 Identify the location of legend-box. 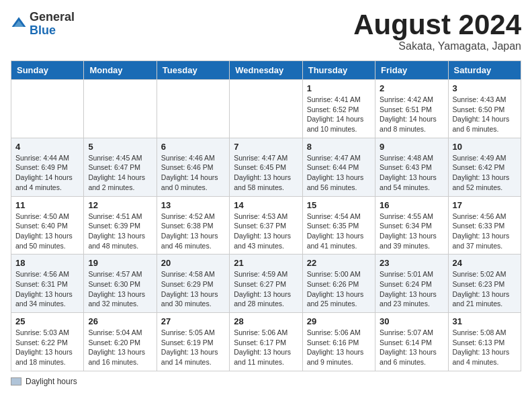
(16, 381).